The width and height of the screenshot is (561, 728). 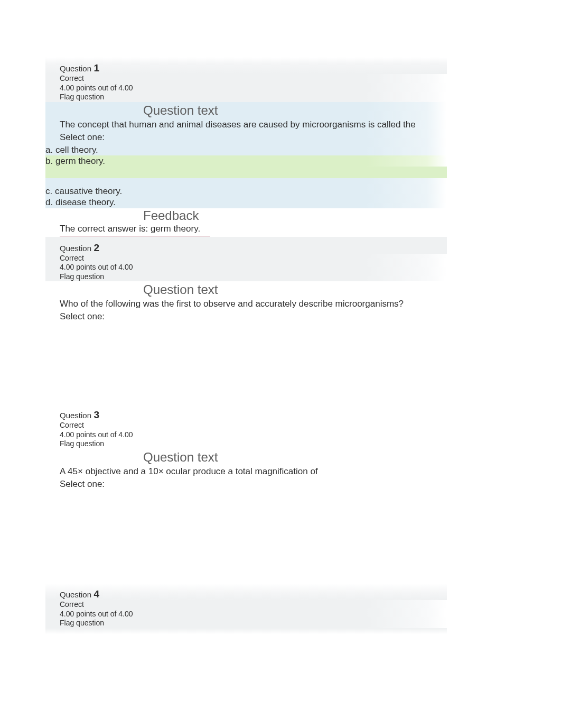 I want to click on question-number: 1, so click(x=97, y=68).